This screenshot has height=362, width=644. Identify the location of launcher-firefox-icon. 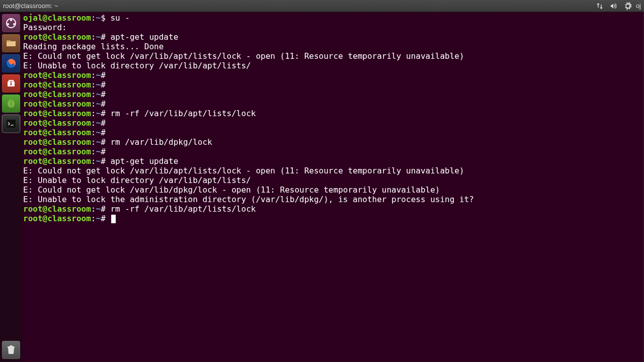
(11, 63).